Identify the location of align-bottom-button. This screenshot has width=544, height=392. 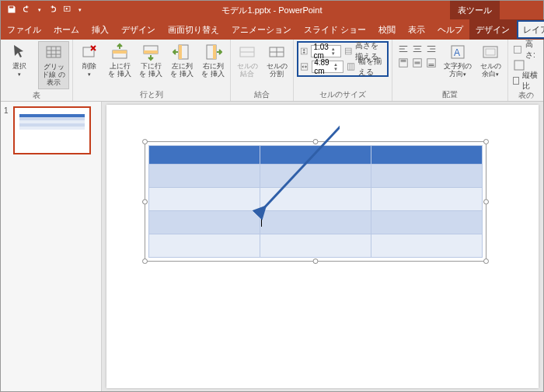
(431, 63).